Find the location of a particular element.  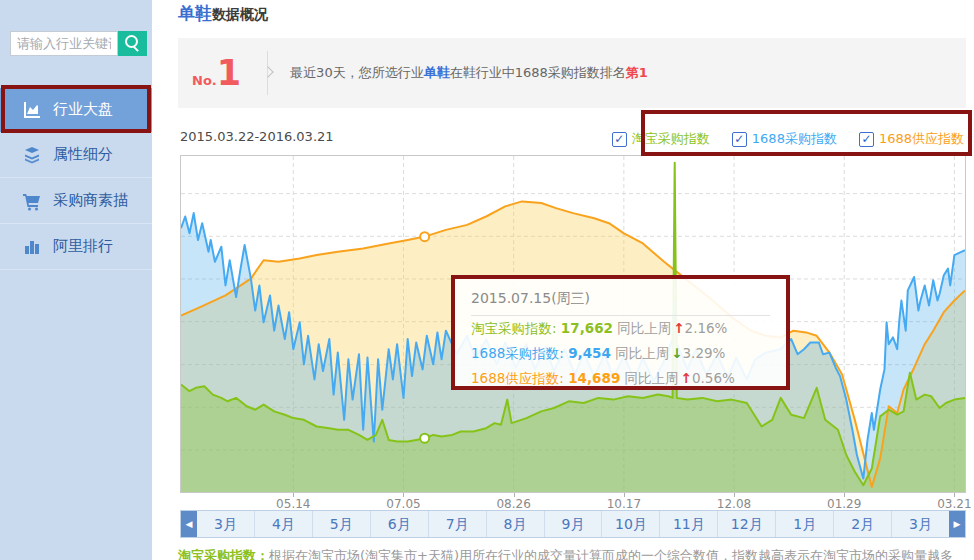

sidebar-item-ali-paihang: 阿里排行 is located at coordinates (76, 247).